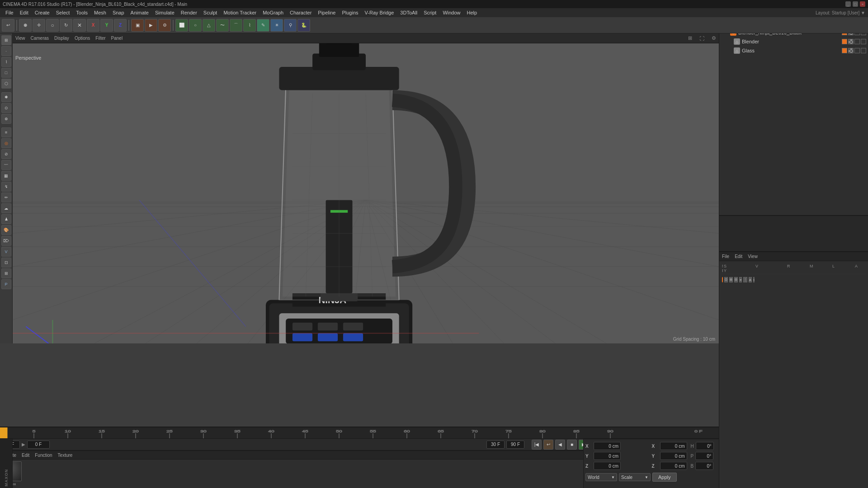 This screenshot has width=868, height=488. What do you see at coordinates (753, 257) in the screenshot?
I see `am-view: View` at bounding box center [753, 257].